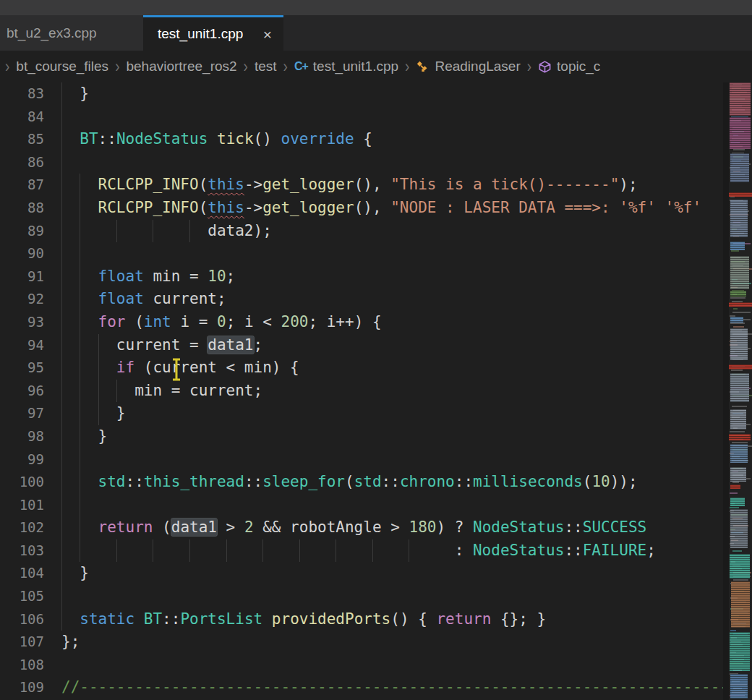  I want to click on code-token: FAILURE, so click(615, 550).